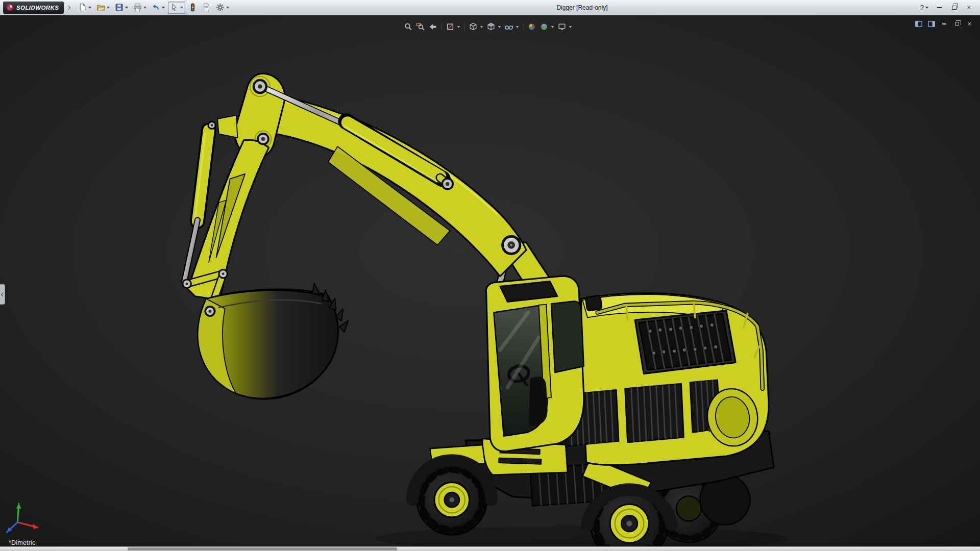 The image size is (980, 551). What do you see at coordinates (594, 303) in the screenshot?
I see `exhaust` at bounding box center [594, 303].